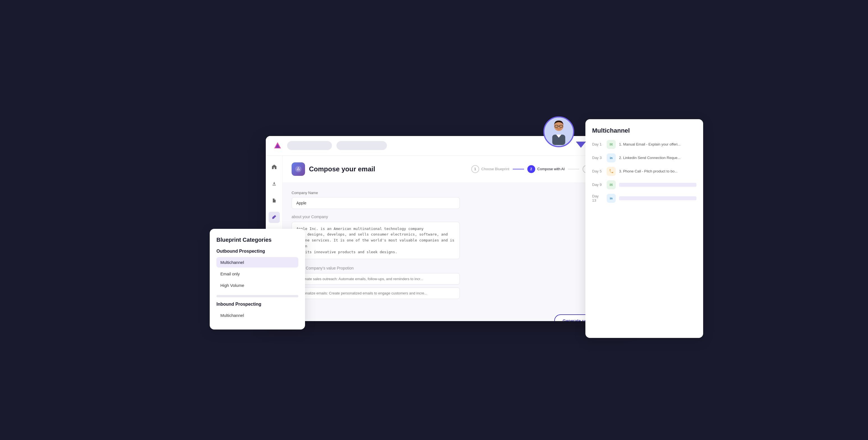 This screenshot has height=440, width=868. Describe the element at coordinates (475, 169) in the screenshot. I see `step-1-circle: 1` at that location.